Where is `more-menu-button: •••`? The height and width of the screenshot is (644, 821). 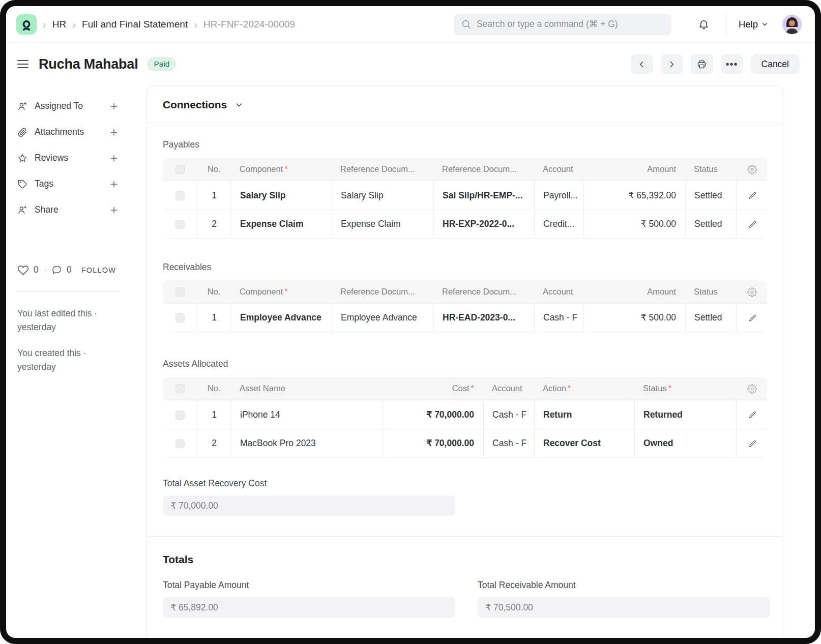 more-menu-button: ••• is located at coordinates (732, 64).